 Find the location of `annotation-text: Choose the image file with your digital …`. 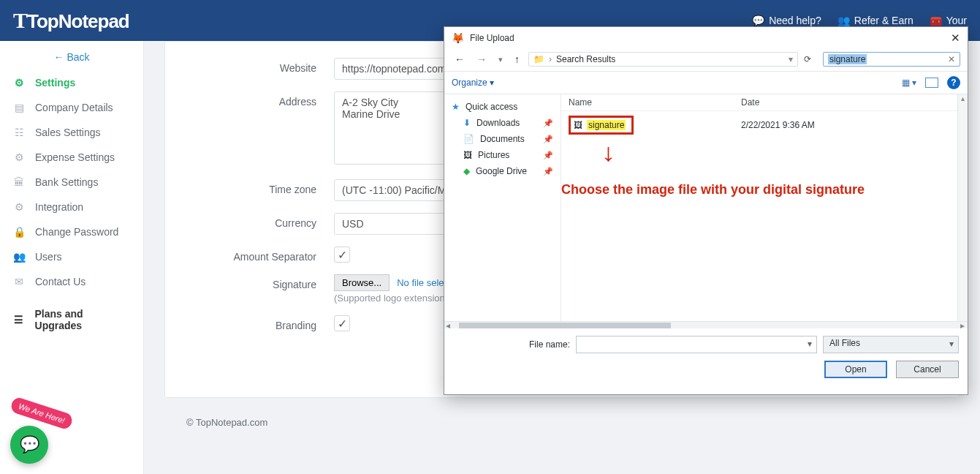

annotation-text: Choose the image file with your digital … is located at coordinates (713, 190).